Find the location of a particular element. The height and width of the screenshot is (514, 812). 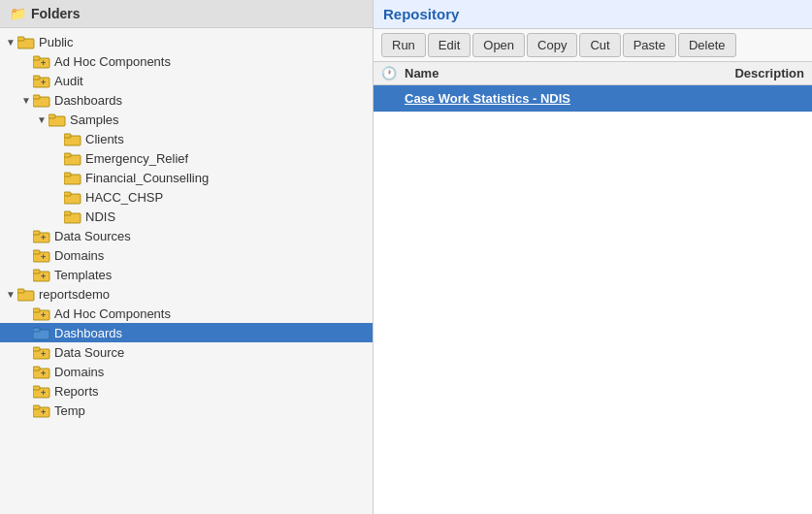

folder-icon-templates: + is located at coordinates (42, 274).